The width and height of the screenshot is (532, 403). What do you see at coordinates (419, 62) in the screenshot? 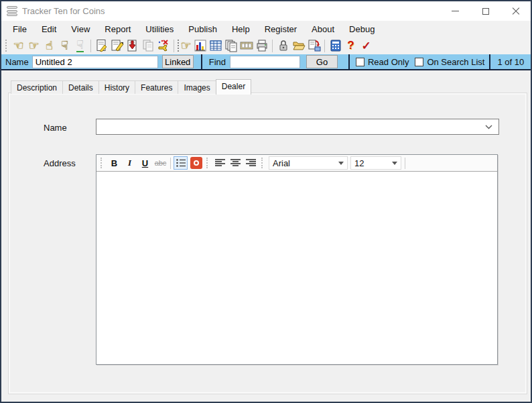
I see `on-search-list-checkbox` at bounding box center [419, 62].